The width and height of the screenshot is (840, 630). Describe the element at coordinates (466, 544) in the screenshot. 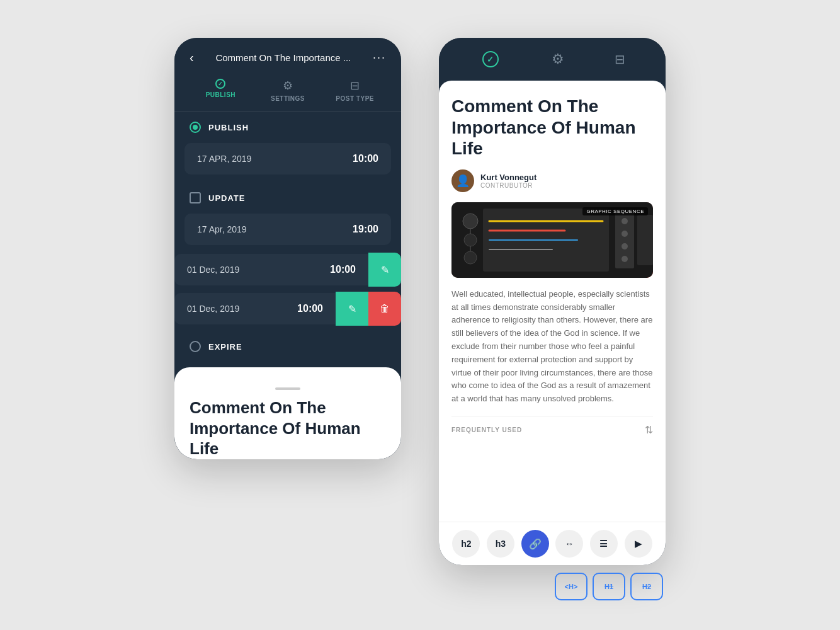

I see `h2-button: h2` at that location.